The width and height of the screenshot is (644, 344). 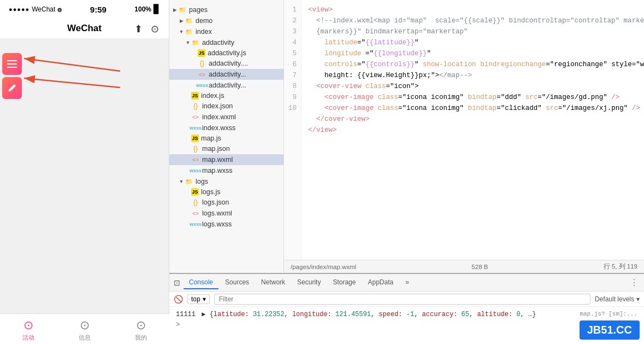 I want to click on code-line: <!--index.wxml<map id="map" scale="{{sca…, so click(x=473, y=21).